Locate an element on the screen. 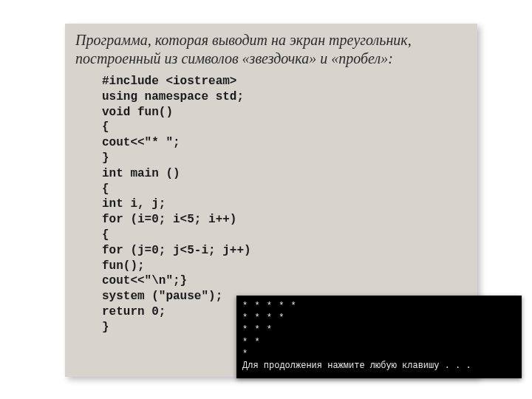 The image size is (532, 399). code-line: int main () is located at coordinates (141, 174).